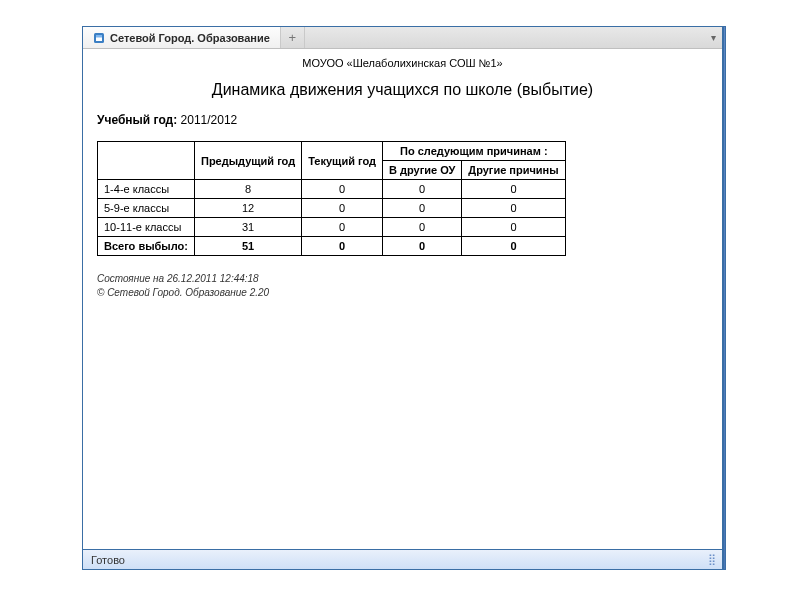  Describe the element at coordinates (248, 190) in the screenshot. I see `cell-prev: 8` at that location.